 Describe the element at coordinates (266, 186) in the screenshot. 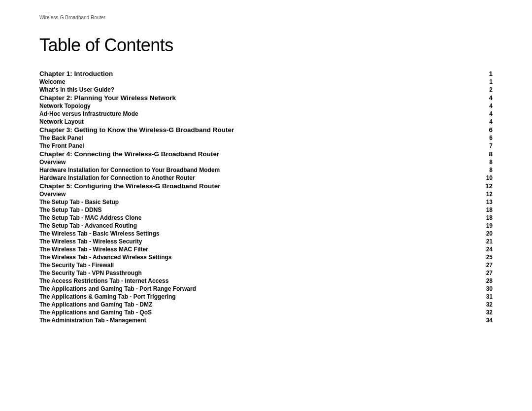

I see `chapter-row: Chapter 5: Configuring the Wireless-G Br…` at that location.